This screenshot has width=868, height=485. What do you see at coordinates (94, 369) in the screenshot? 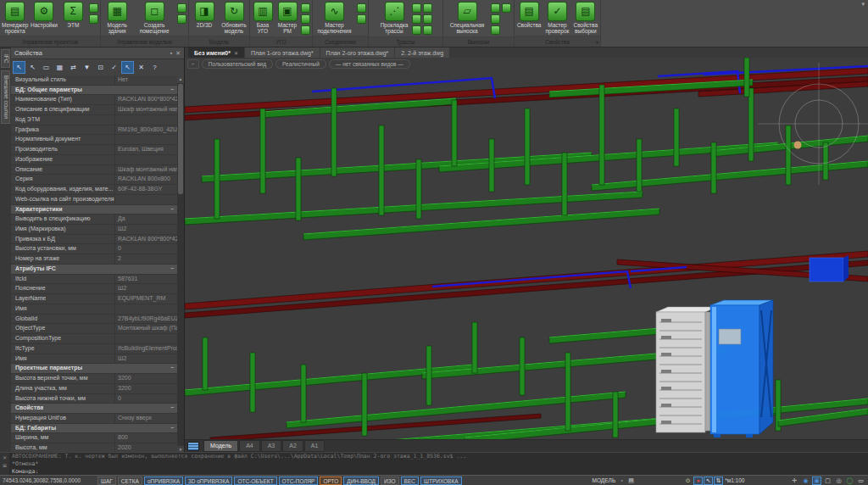
I see `property-section-header: Проектные параметры−` at bounding box center [94, 369].